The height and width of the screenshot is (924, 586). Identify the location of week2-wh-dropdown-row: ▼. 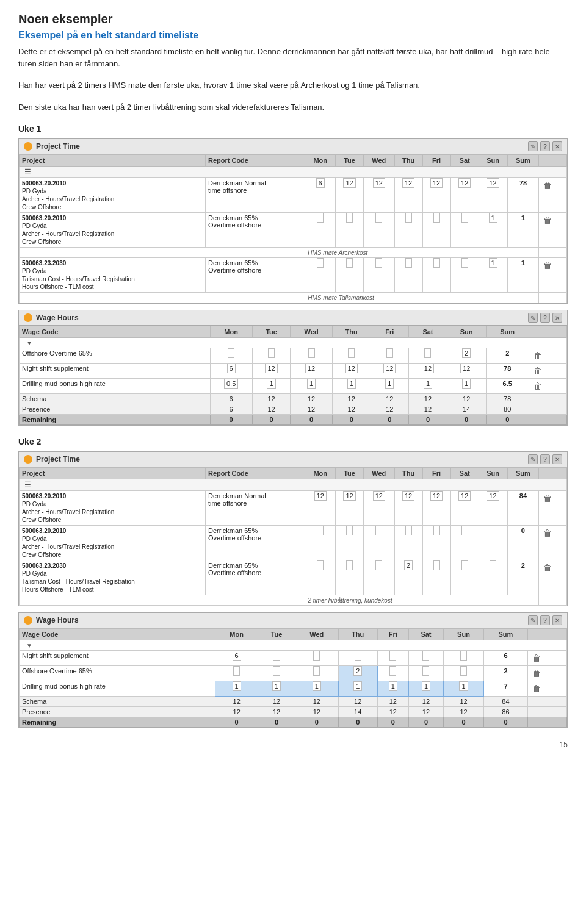
(293, 645).